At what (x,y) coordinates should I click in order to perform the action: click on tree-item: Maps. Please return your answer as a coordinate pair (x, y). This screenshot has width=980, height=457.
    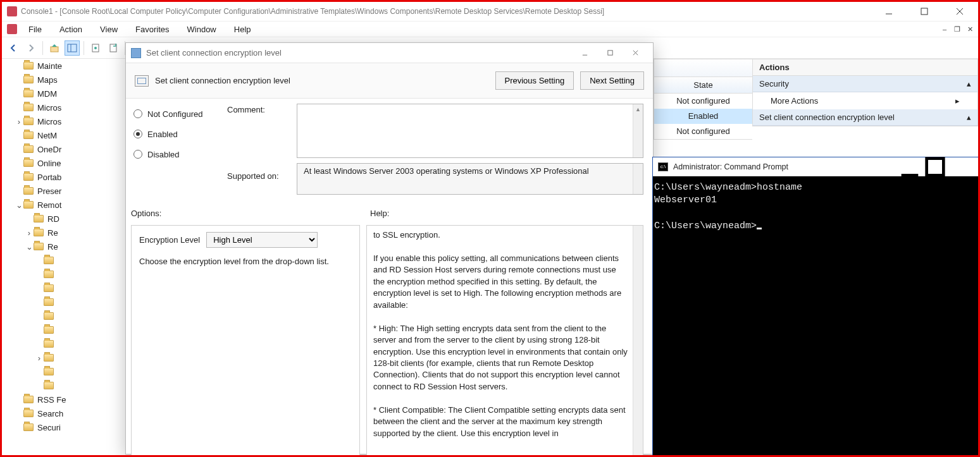
    Looking at the image, I should click on (65, 80).